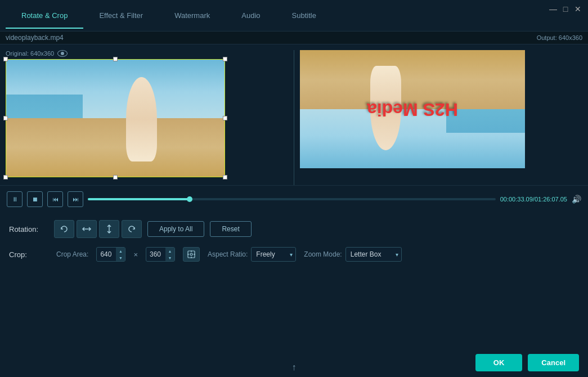  I want to click on aspect-ratio-label: Aspect Ratio:, so click(227, 254).